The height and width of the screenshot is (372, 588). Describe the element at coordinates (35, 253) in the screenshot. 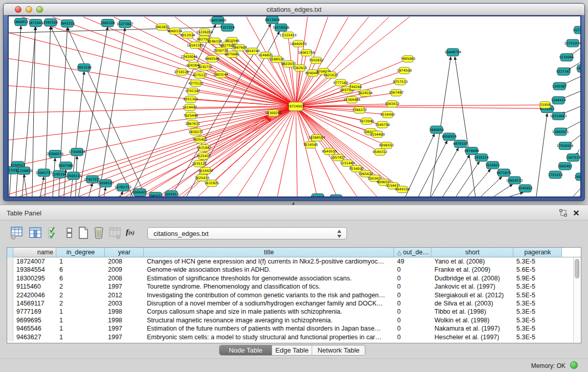

I see `column-header-name: name` at that location.